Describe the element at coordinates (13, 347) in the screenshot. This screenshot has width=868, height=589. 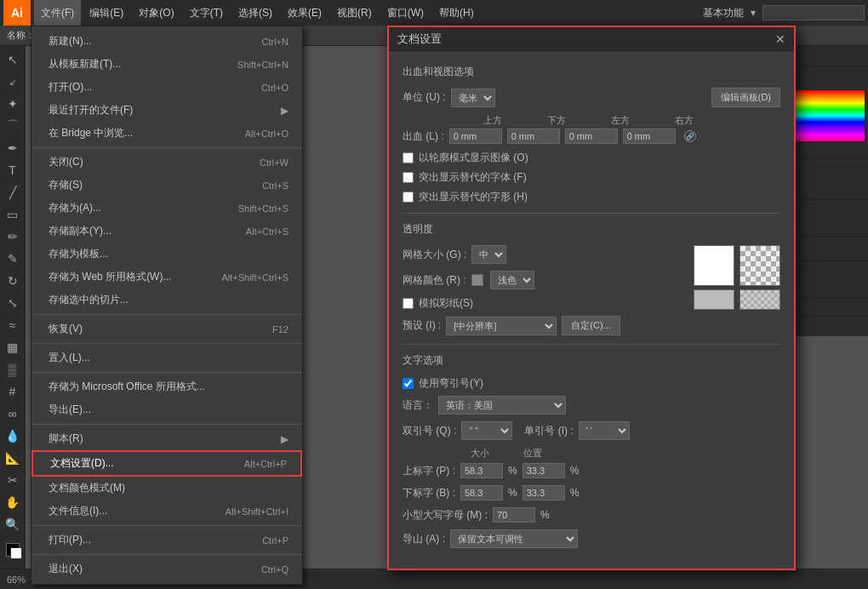
I see `tool-graph: ▦` at that location.